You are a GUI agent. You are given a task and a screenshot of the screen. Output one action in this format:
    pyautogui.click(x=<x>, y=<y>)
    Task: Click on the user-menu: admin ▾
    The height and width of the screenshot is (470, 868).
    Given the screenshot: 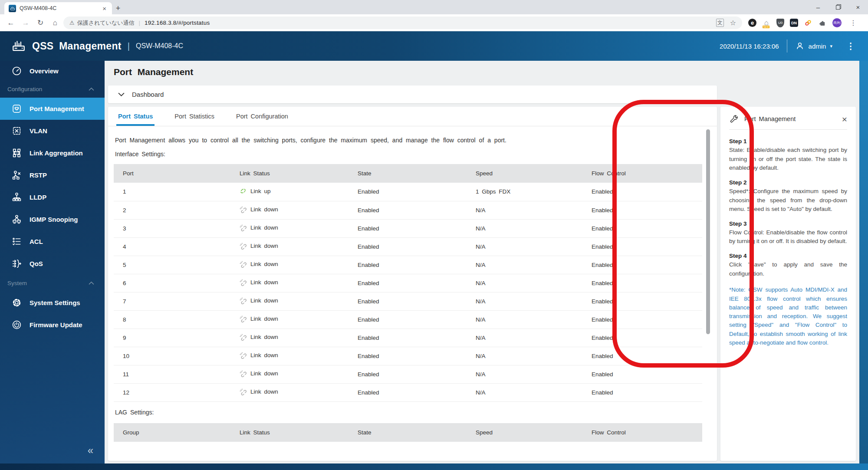 What is the action you would take?
    pyautogui.click(x=814, y=46)
    